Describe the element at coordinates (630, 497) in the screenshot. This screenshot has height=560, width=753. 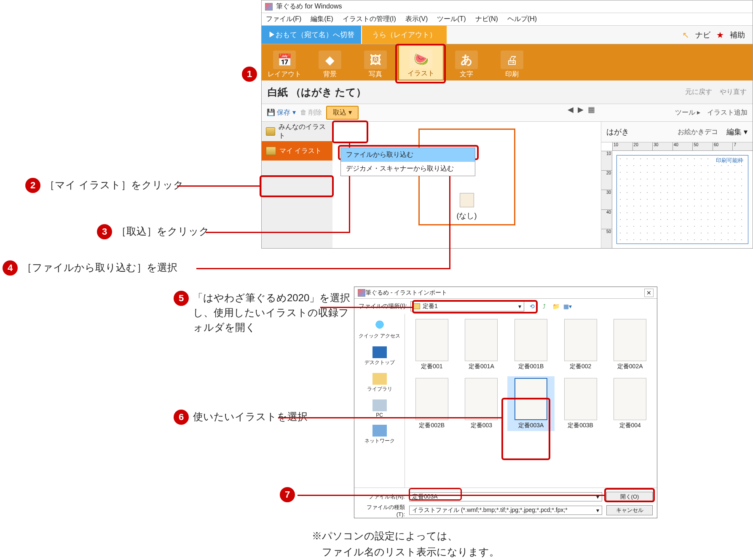
I see `open-button: 開く(O)` at that location.